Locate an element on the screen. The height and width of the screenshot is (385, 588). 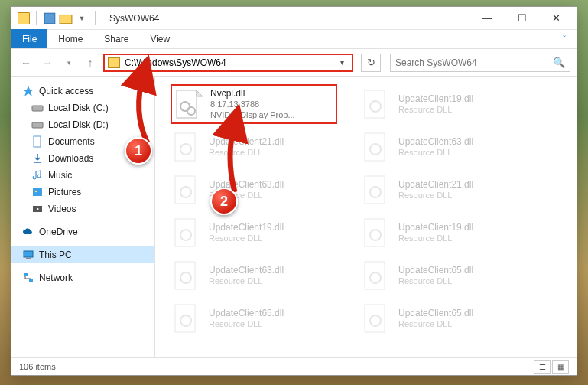
nav-localdisk-c: Local Disk (C:) is located at coordinates (83, 108).